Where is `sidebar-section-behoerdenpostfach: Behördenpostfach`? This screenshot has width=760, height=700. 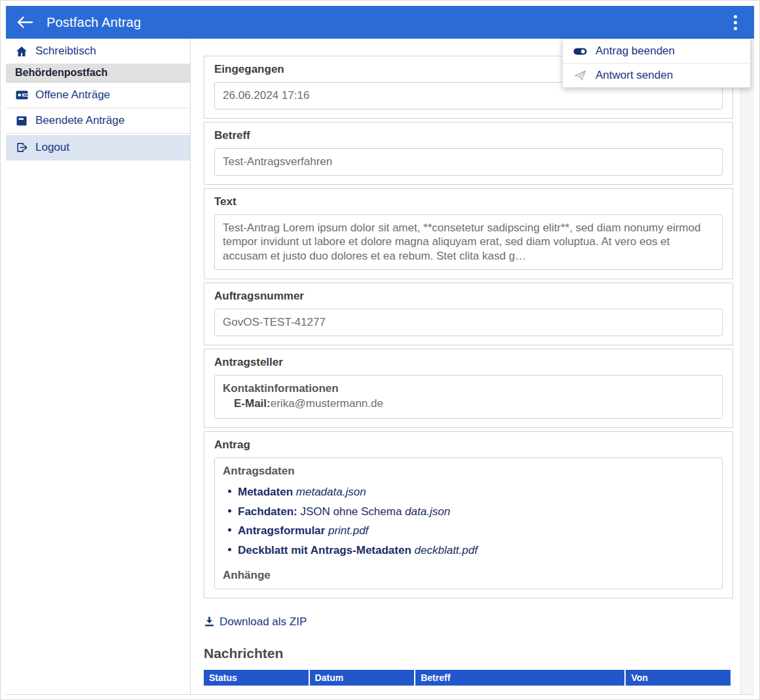 sidebar-section-behoerdenpostfach: Behördenpostfach is located at coordinates (98, 73).